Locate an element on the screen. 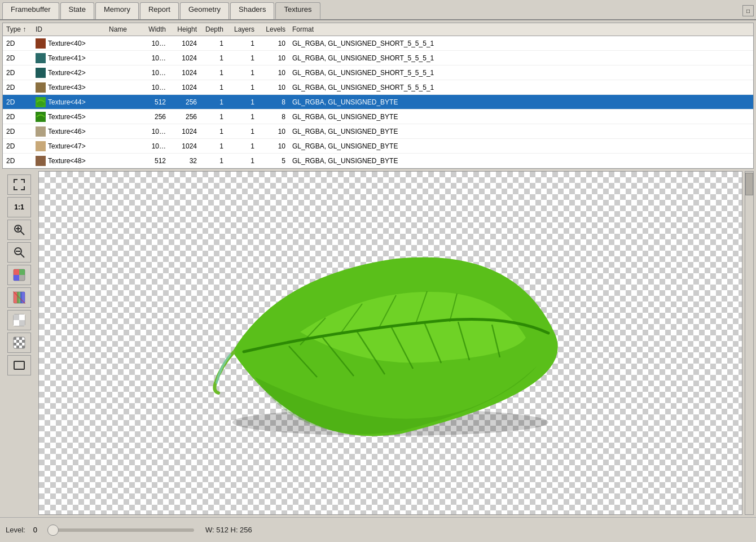 Image resolution: width=756 pixels, height=542 pixels. table-row: 2D Texture<47> 10… 1024 1 1 10 GL_RGBA, … is located at coordinates (378, 146).